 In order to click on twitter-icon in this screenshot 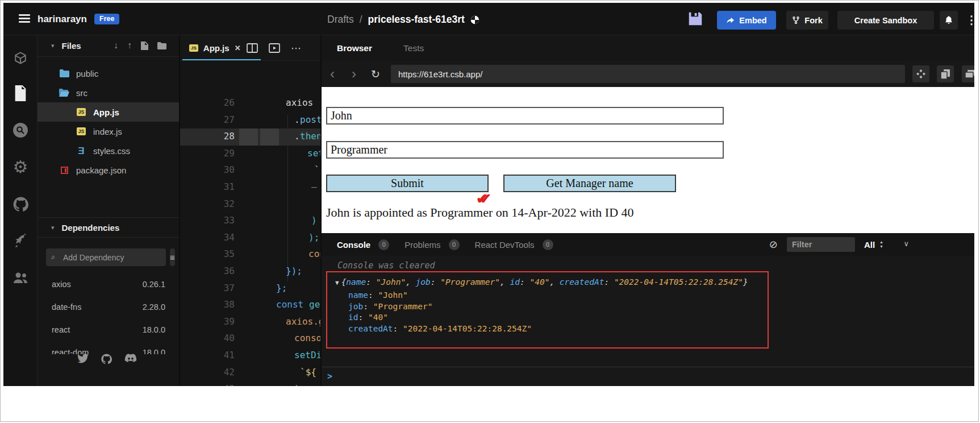, I will do `click(83, 359)`.